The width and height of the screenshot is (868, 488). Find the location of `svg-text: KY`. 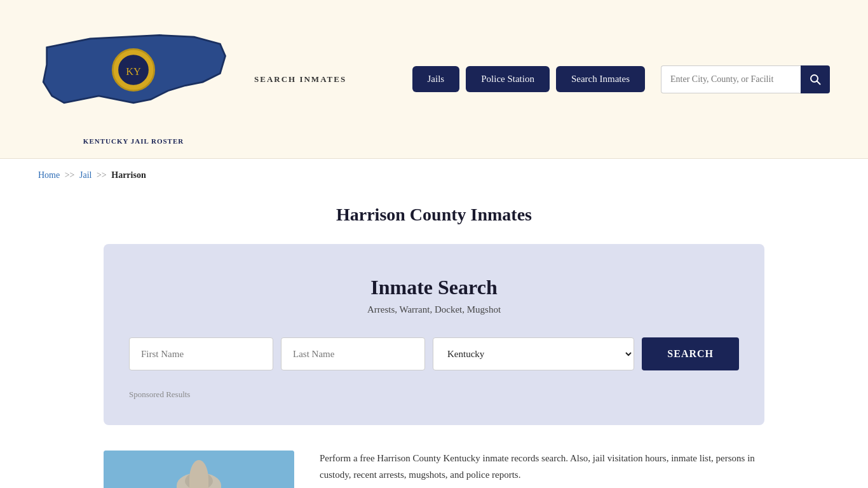

svg-text: KY is located at coordinates (133, 71).